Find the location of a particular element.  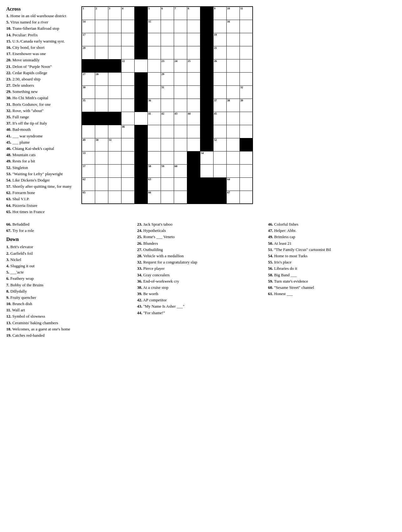

grid-cell: 2 is located at coordinates (101, 13).